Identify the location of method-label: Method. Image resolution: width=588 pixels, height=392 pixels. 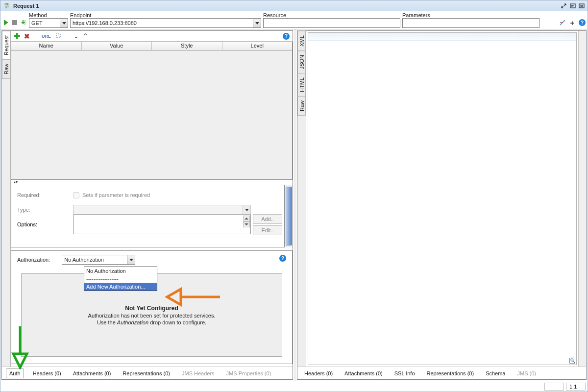
(49, 15).